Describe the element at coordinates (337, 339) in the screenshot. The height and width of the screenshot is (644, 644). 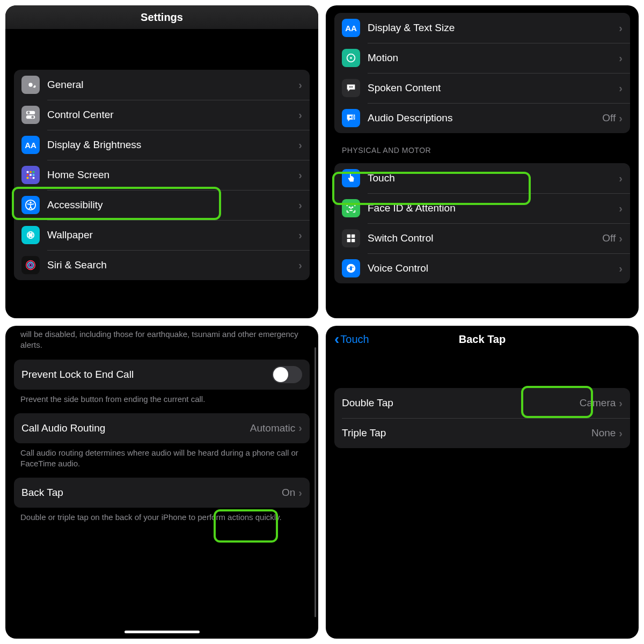
I see `chevron-left-icon: ‹` at that location.